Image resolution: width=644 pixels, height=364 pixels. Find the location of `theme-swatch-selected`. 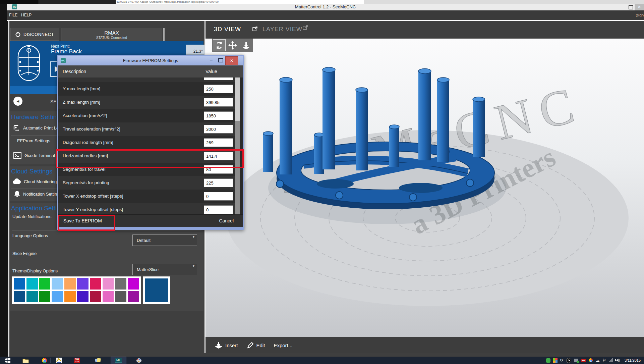

theme-swatch-selected is located at coordinates (157, 290).